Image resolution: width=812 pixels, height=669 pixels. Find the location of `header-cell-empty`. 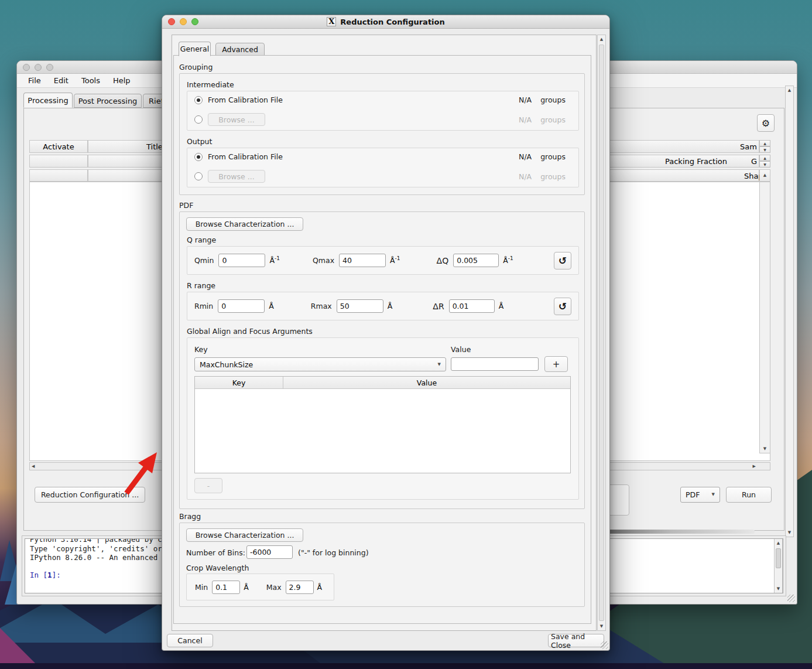

header-cell-empty is located at coordinates (59, 176).